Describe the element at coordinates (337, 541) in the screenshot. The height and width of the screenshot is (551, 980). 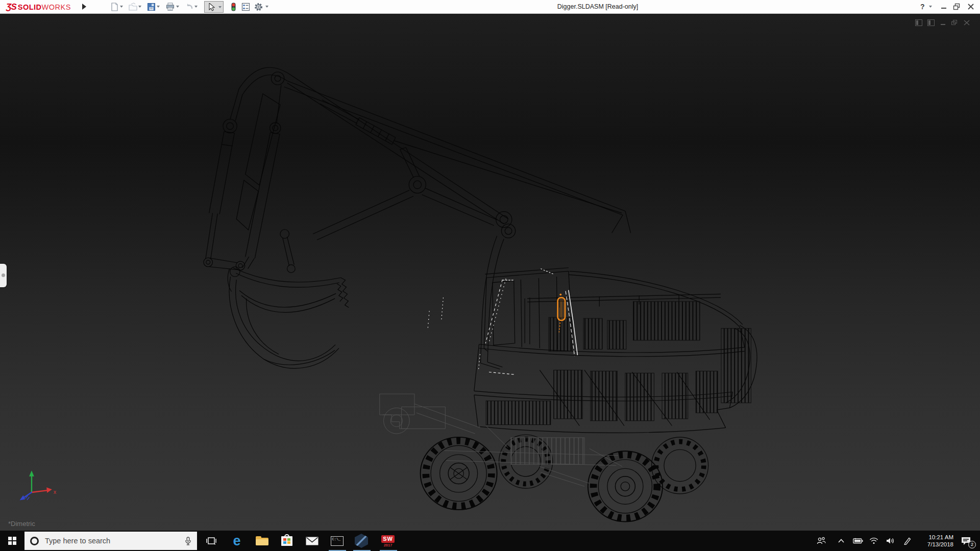
I see `command-prompt-icon: C:\_` at that location.